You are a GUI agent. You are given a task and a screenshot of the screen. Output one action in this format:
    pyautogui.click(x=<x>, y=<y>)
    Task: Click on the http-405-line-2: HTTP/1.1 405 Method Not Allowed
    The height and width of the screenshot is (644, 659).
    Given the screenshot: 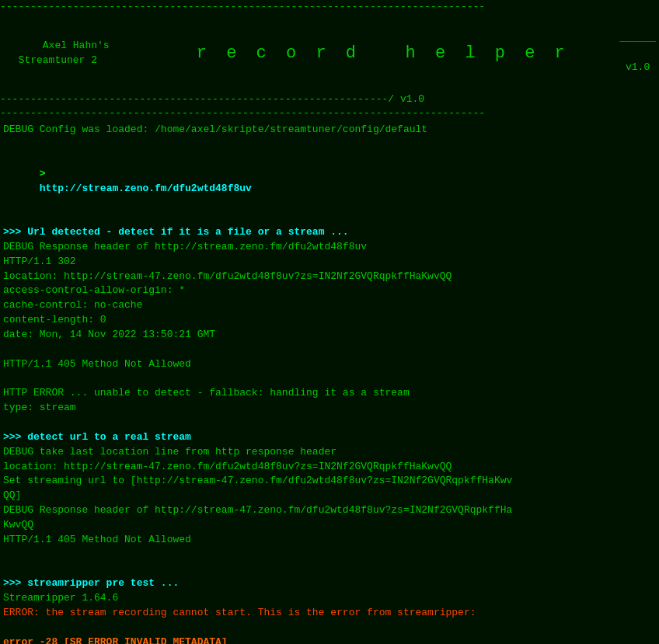 What is the action you would take?
    pyautogui.click(x=330, y=541)
    